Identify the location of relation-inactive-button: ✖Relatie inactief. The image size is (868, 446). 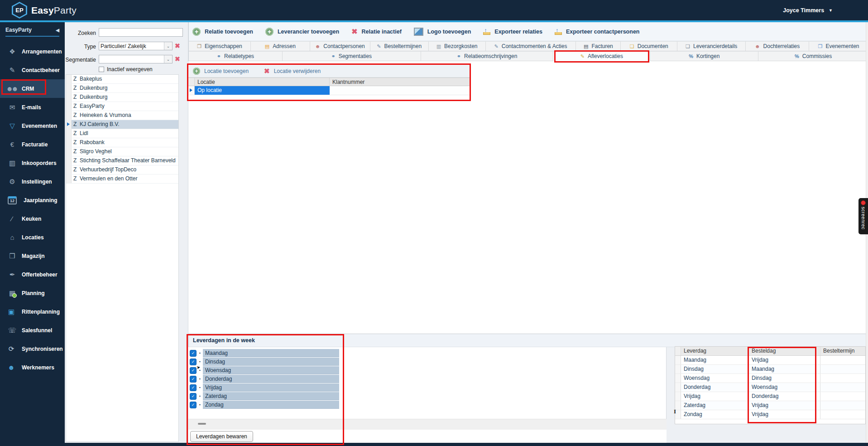
(377, 32).